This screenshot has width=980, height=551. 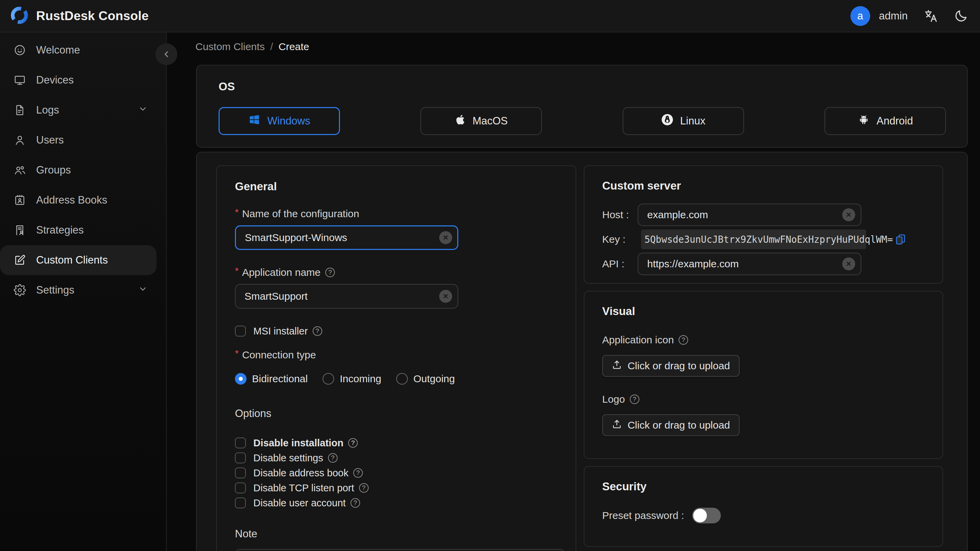 I want to click on radio-bidirectional: Bidirectional, so click(x=271, y=379).